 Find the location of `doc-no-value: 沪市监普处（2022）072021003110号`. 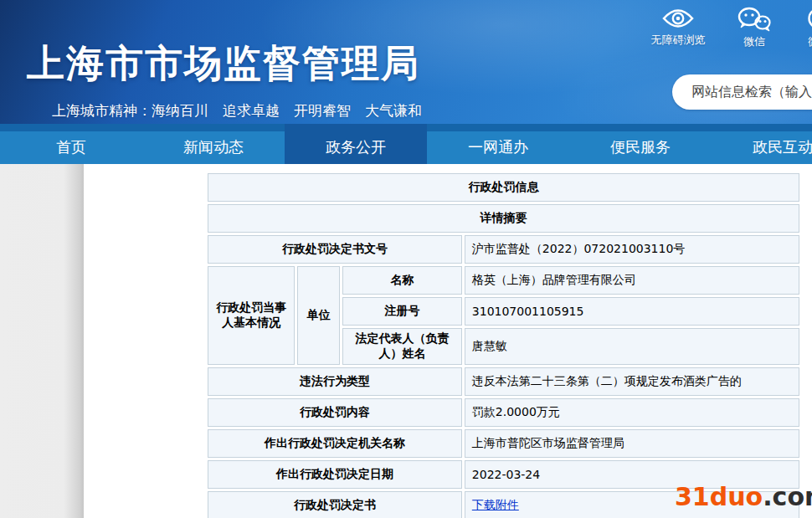

doc-no-value: 沪市监普处（2022）072021003110号 is located at coordinates (632, 249).